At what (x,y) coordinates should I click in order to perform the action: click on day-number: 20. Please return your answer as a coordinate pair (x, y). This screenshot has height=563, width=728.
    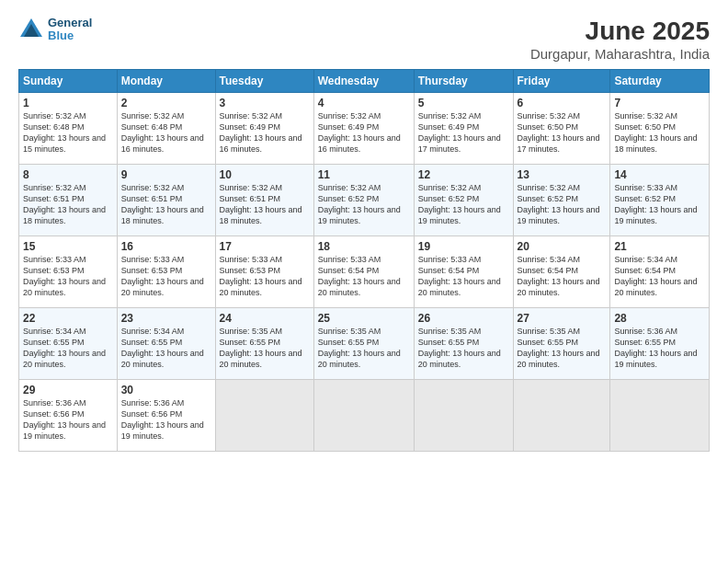
    Looking at the image, I should click on (563, 247).